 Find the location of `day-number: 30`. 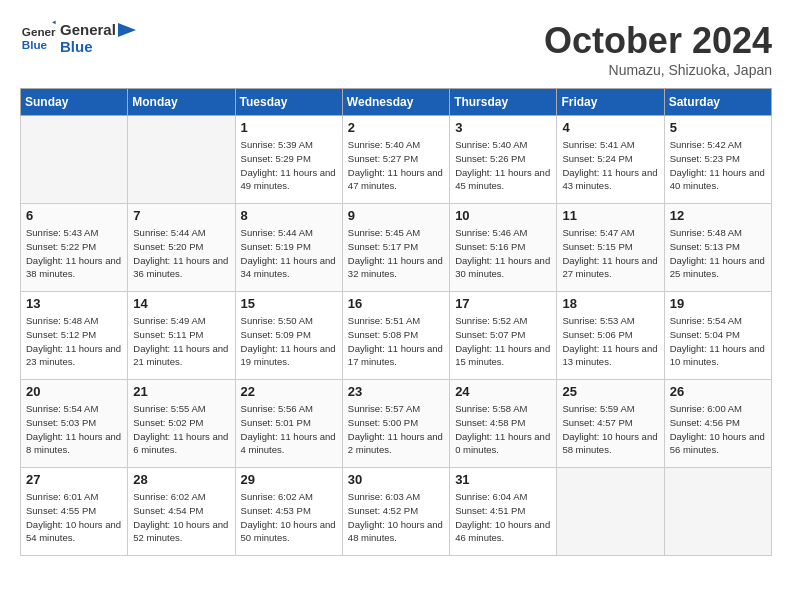

day-number: 30 is located at coordinates (396, 480).